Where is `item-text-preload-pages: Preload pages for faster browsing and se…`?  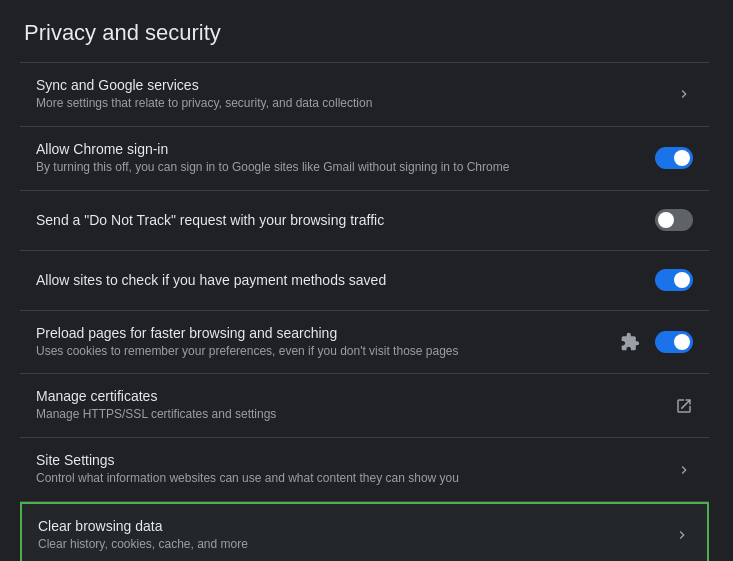
item-text-preload-pages: Preload pages for faster browsing and se… is located at coordinates (322, 342).